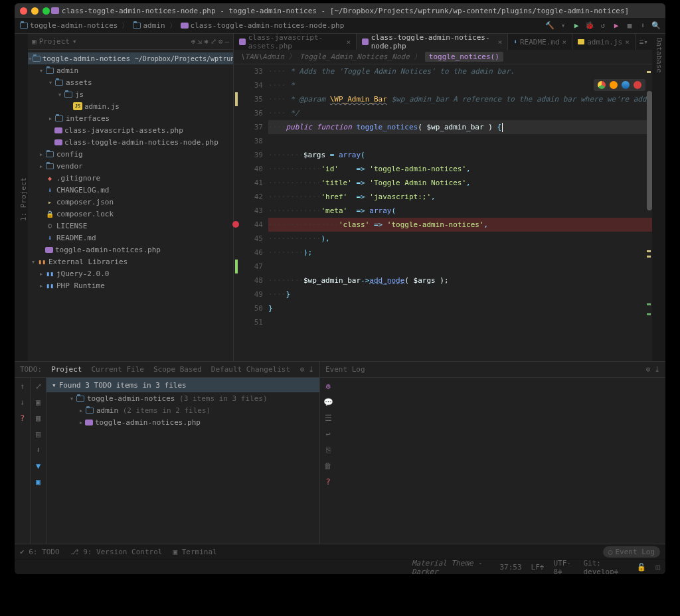 The height and width of the screenshot is (616, 680). I want to click on tab-file: class-javascript-assets.php×, so click(295, 42).